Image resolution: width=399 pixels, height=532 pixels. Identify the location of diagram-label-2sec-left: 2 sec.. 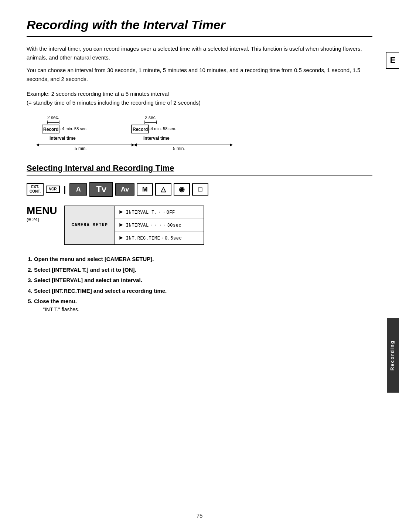
(53, 118).